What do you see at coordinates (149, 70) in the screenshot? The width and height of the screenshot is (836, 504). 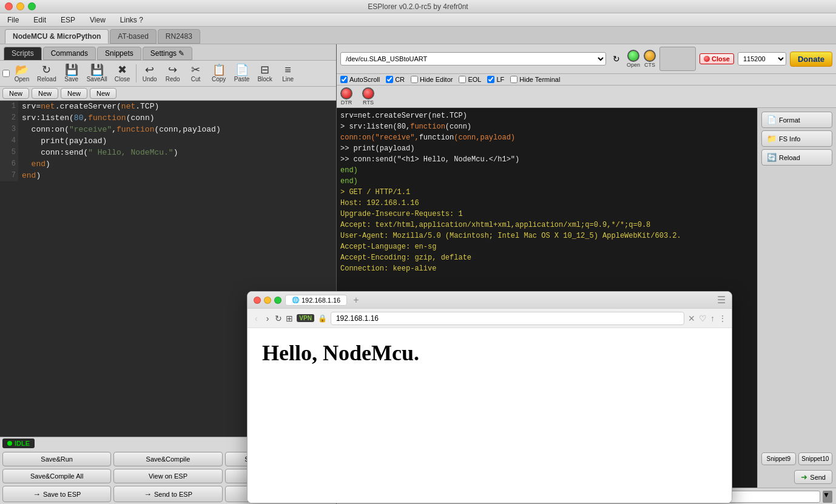 I see `undo-icon: ↩` at bounding box center [149, 70].